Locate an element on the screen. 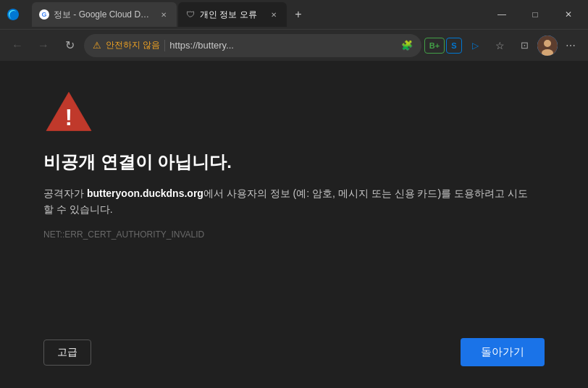 The width and height of the screenshot is (588, 388). tab-2: 🛡 개인 정보 오류 ✕ is located at coordinates (232, 14).